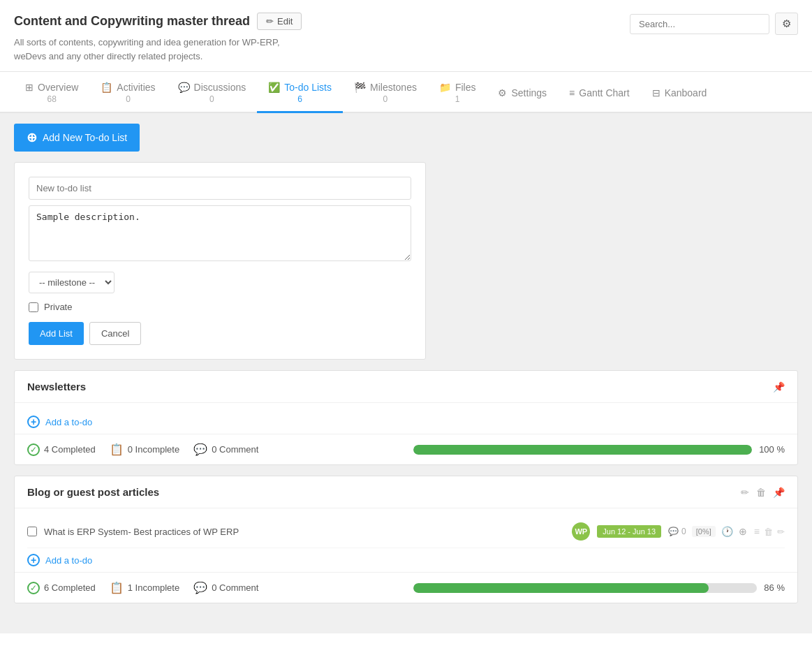 Image resolution: width=812 pixels, height=646 pixels. Describe the element at coordinates (406, 449) in the screenshot. I see `todo-footer-newsletters: ✓ 4 Completed 📋 0 Incomplete 💬 0 Comment` at that location.